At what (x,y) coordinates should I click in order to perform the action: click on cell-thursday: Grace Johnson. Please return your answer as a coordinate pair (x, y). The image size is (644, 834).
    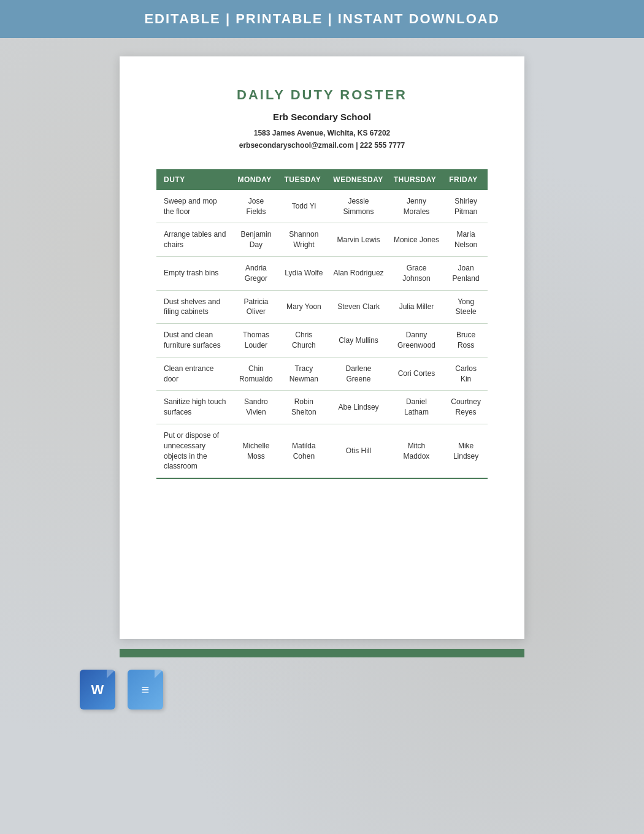
    Looking at the image, I should click on (417, 274).